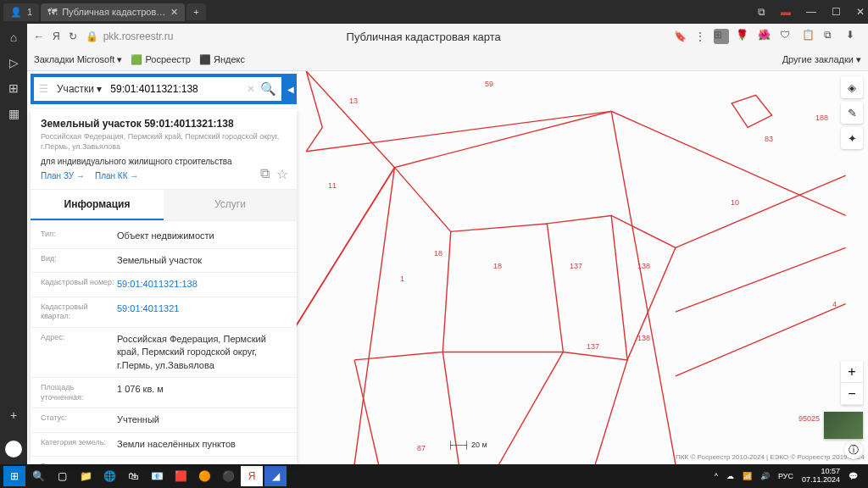 The height and width of the screenshot is (488, 868). I want to click on tray-notifications: 💬, so click(853, 476).